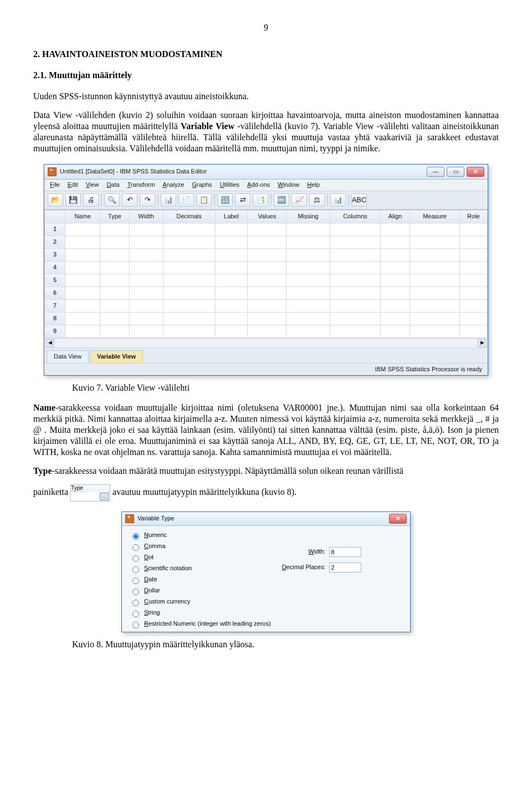 The height and width of the screenshot is (803, 532). I want to click on paragraph-type-1: Type-sarakkeessa voidaan määrätä muuttuj…, so click(266, 471).